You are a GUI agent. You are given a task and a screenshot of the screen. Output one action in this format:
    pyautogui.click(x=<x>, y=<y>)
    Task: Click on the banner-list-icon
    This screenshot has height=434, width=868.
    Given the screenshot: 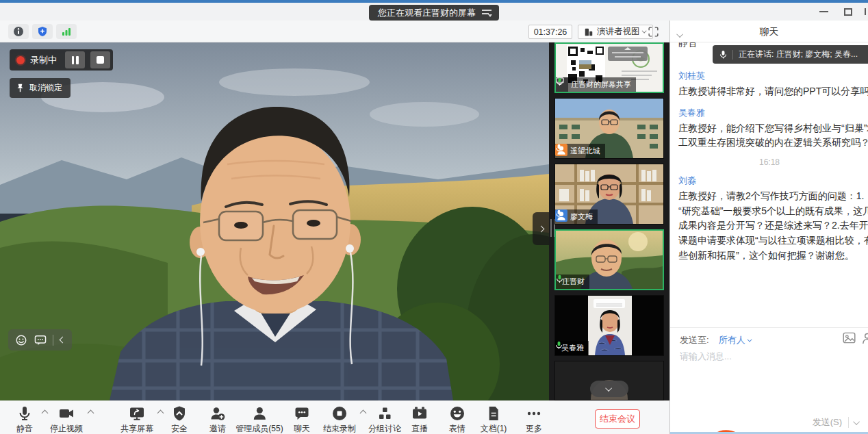 What is the action you would take?
    pyautogui.click(x=487, y=13)
    